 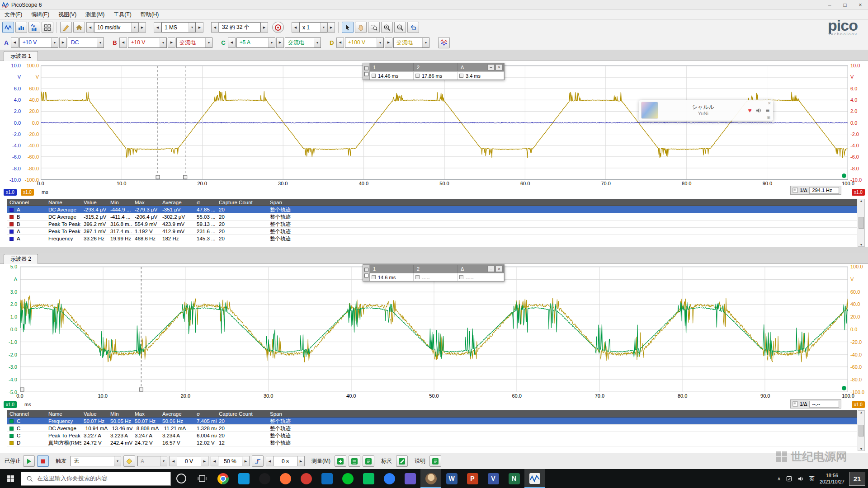 I want to click on trigger-marker-button, so click(x=129, y=461).